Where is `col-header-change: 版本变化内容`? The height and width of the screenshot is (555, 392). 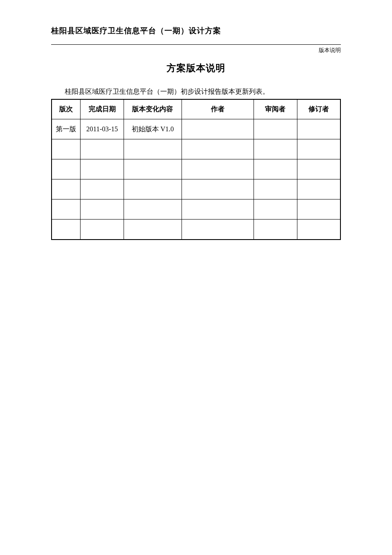 col-header-change: 版本变化内容 is located at coordinates (153, 109).